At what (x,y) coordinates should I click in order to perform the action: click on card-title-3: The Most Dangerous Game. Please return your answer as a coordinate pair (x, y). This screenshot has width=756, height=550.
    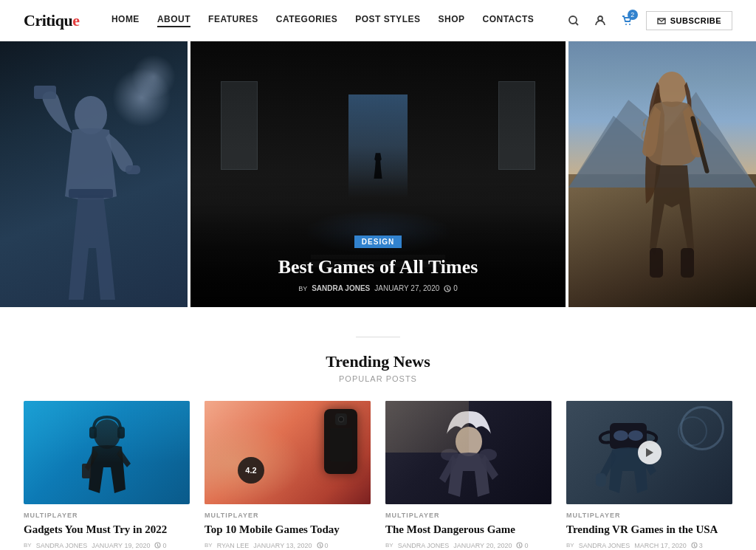
    Looking at the image, I should click on (468, 530).